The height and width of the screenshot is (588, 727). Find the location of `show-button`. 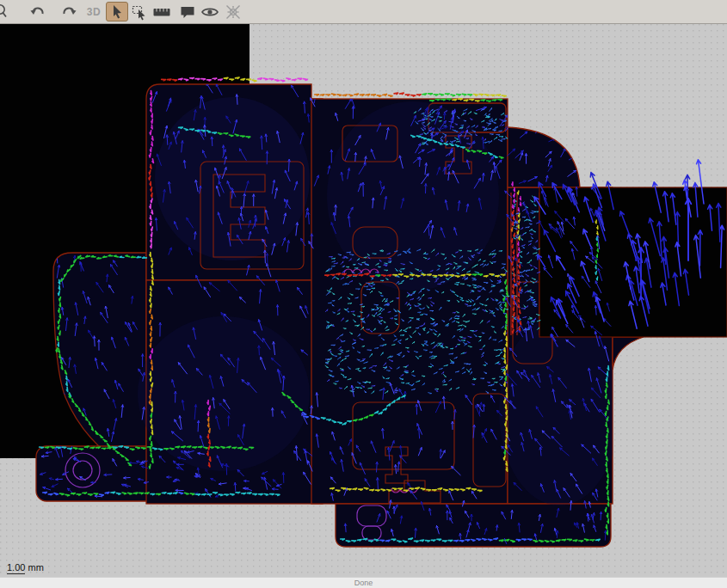

show-button is located at coordinates (210, 12).